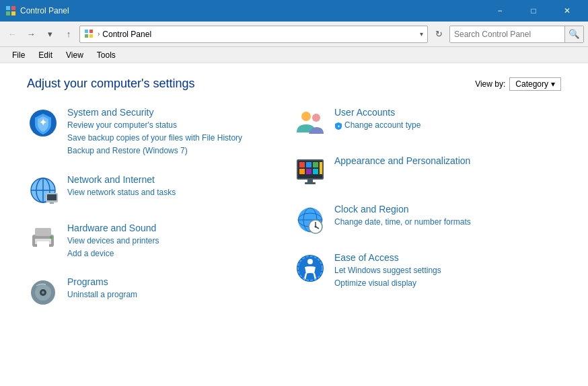 The height and width of the screenshot is (386, 588). Describe the element at coordinates (43, 123) in the screenshot. I see `system-security-icon: ✦` at that location.